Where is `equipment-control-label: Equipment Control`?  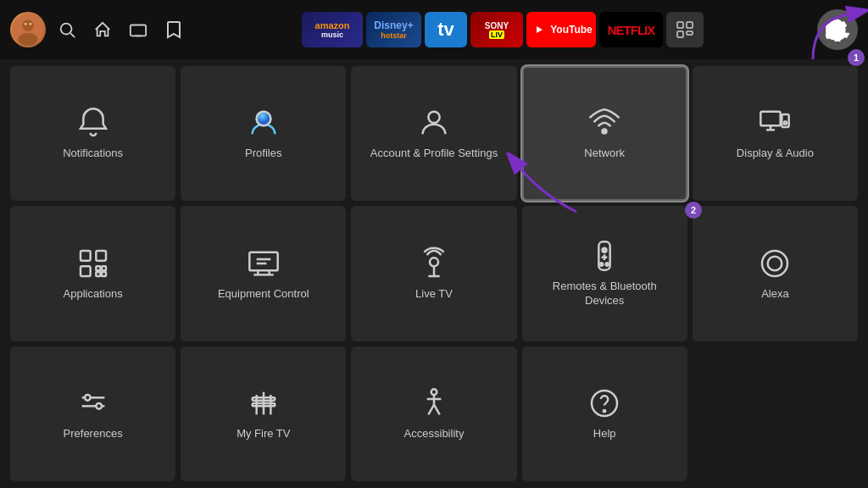
equipment-control-label: Equipment Control is located at coordinates (264, 295).